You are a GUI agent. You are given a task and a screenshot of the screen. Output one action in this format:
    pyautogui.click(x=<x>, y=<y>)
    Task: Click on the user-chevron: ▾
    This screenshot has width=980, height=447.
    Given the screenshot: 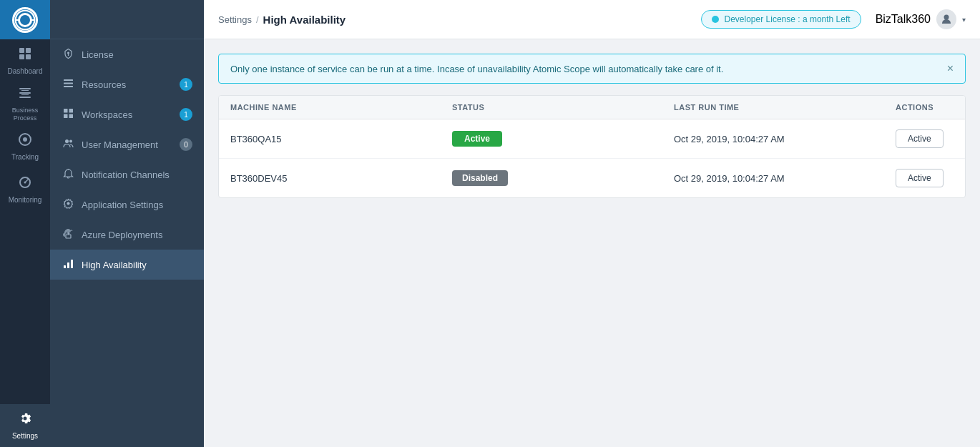 What is the action you would take?
    pyautogui.click(x=964, y=20)
    